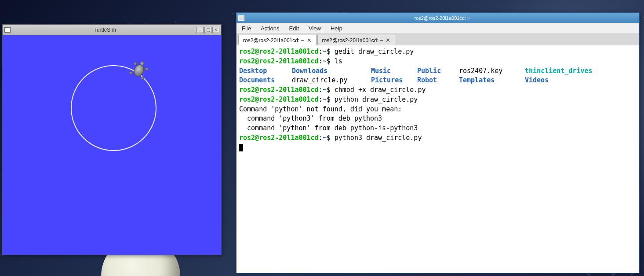  I want to click on command-text: gedit draw_circle.py, so click(375, 52).